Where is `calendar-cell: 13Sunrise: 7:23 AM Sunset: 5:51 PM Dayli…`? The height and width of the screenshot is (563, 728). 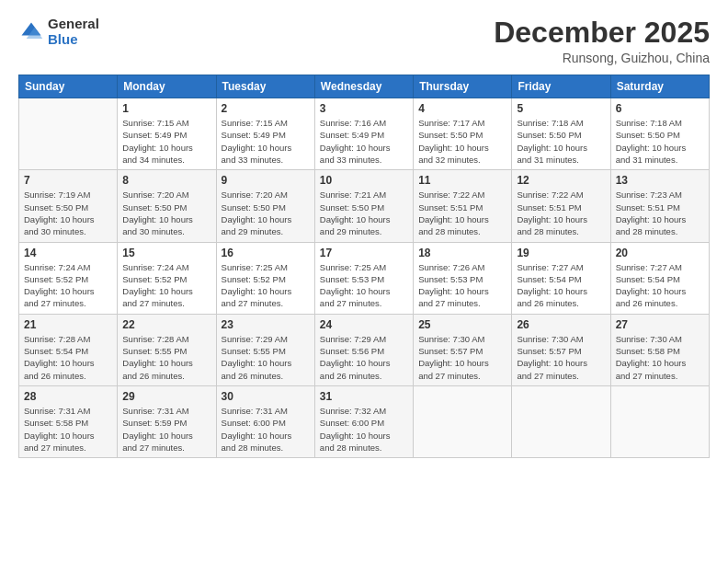 calendar-cell: 13Sunrise: 7:23 AM Sunset: 5:51 PM Dayli… is located at coordinates (660, 206).